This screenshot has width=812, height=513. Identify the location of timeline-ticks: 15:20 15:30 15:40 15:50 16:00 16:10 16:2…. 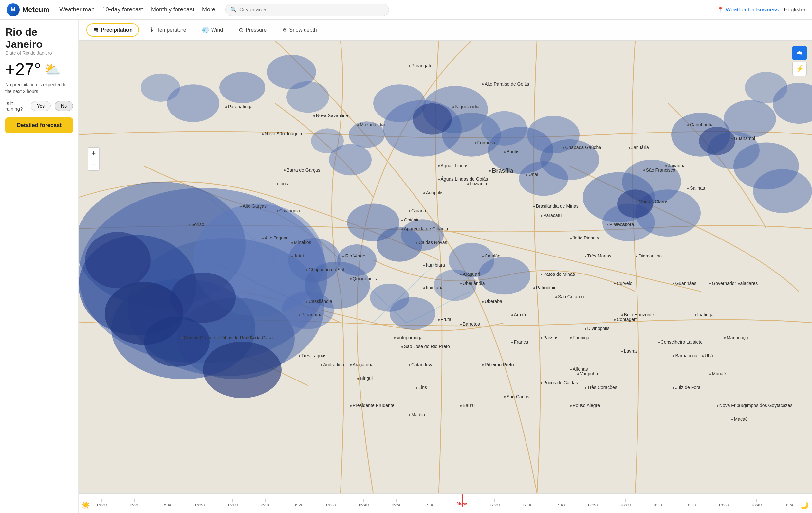
(445, 503).